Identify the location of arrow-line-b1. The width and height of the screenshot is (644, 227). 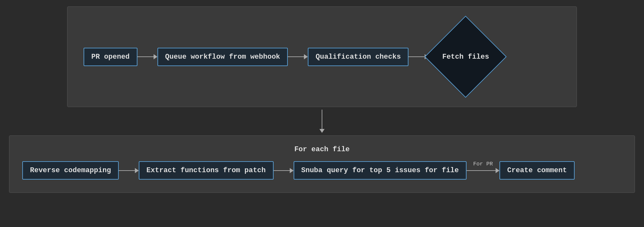
(127, 171).